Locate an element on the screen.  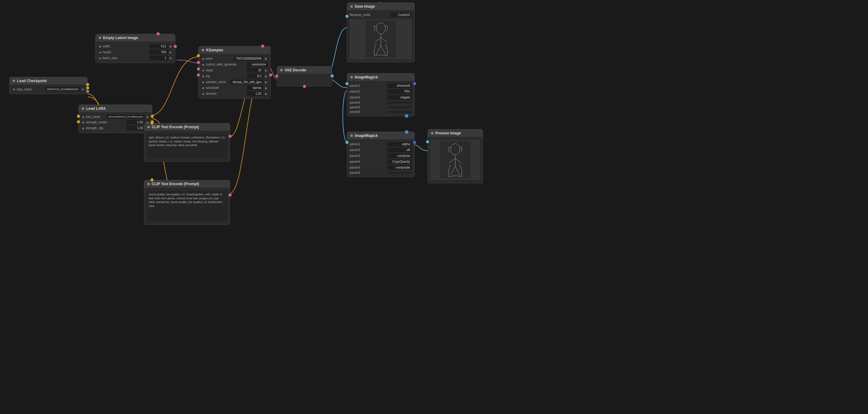
clip-text-neg-label: CLIP Text Encode (Prompt) is located at coordinates (175, 184).